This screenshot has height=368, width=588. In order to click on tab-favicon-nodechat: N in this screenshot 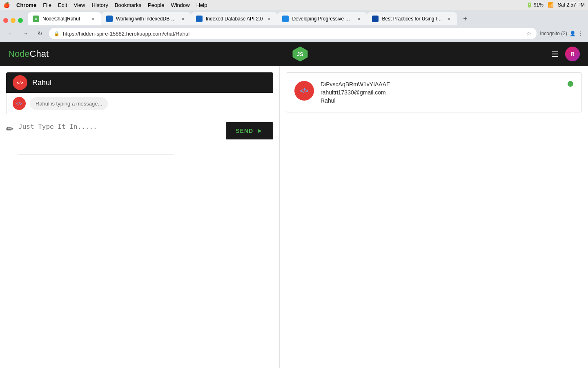, I will do `click(36, 19)`.